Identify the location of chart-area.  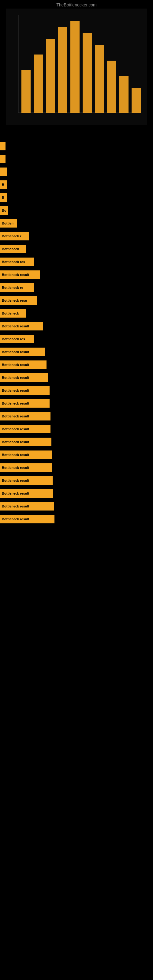
(76, 73).